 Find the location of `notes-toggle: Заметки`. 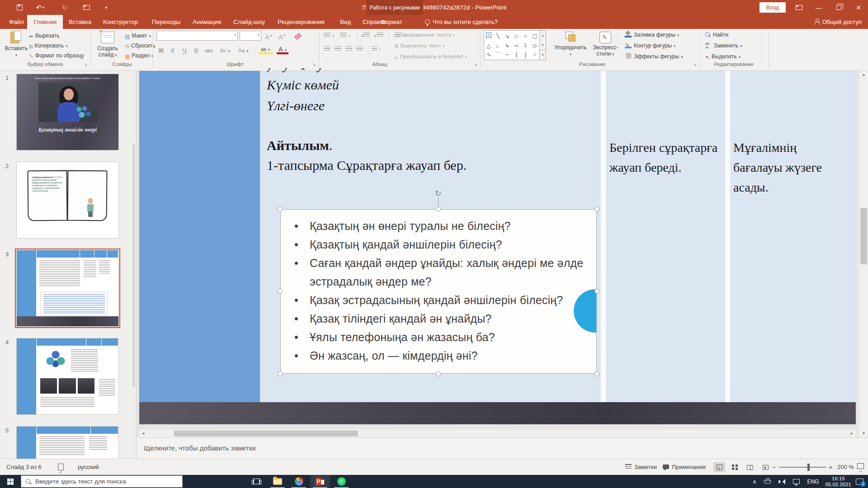

notes-toggle: Заметки is located at coordinates (641, 467).